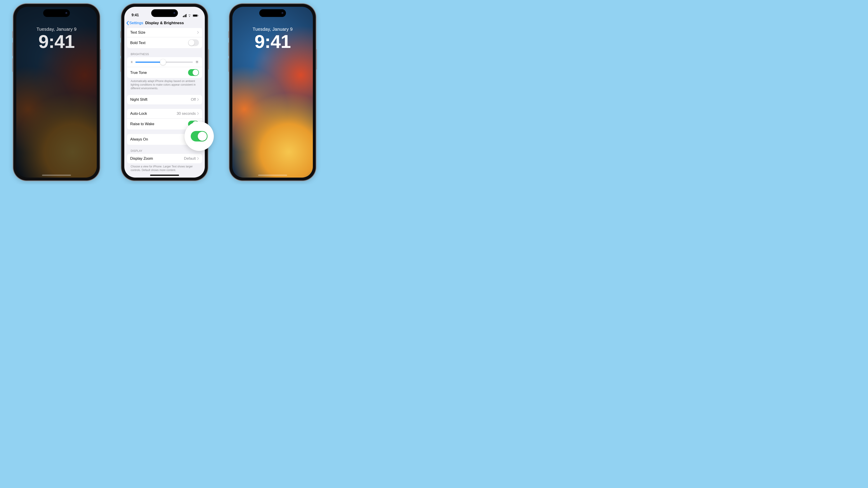  What do you see at coordinates (189, 15) in the screenshot?
I see `wifi-icon` at bounding box center [189, 15].